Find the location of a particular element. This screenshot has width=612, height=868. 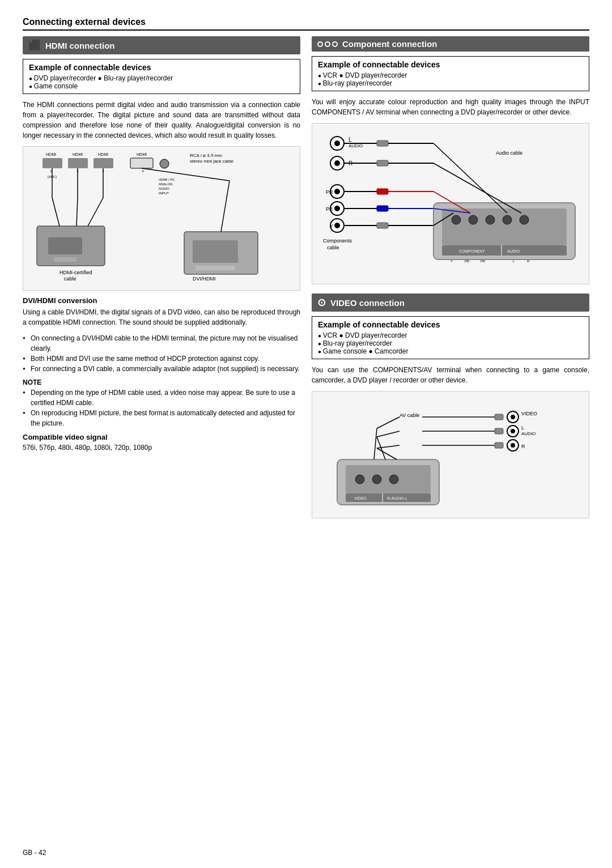

component-diagram-svg: L AUDIO R Audio cable is located at coordinates (450, 203).